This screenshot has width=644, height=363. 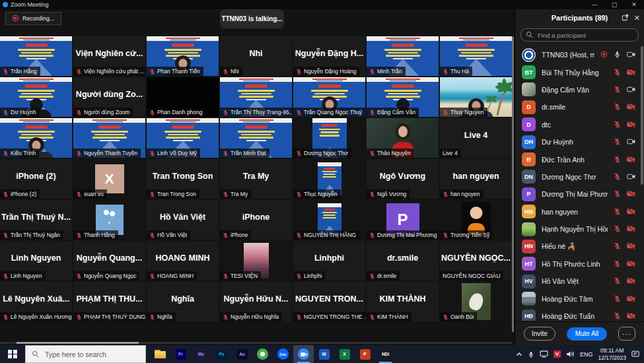 What do you see at coordinates (403, 179) in the screenshot?
I see `video-tile: Ngô VươngNgô Vương` at bounding box center [403, 179].